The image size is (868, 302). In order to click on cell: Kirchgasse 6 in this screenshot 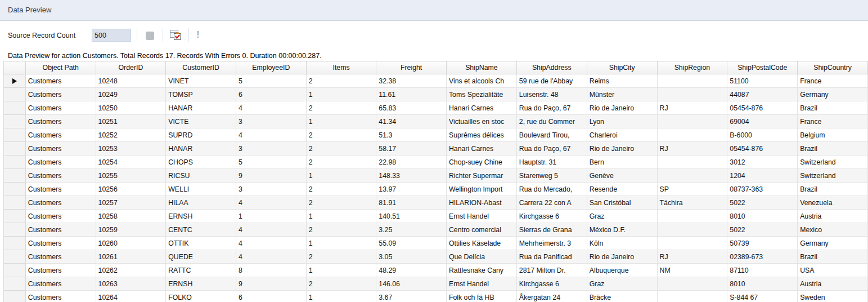, I will do `click(551, 284)`.